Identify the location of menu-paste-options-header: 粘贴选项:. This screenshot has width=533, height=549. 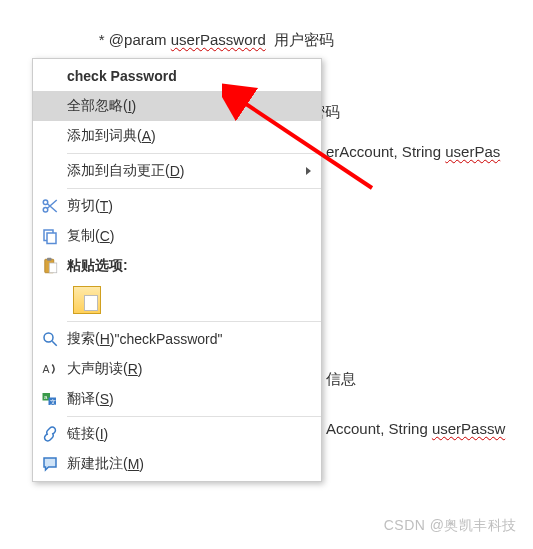
(177, 266).